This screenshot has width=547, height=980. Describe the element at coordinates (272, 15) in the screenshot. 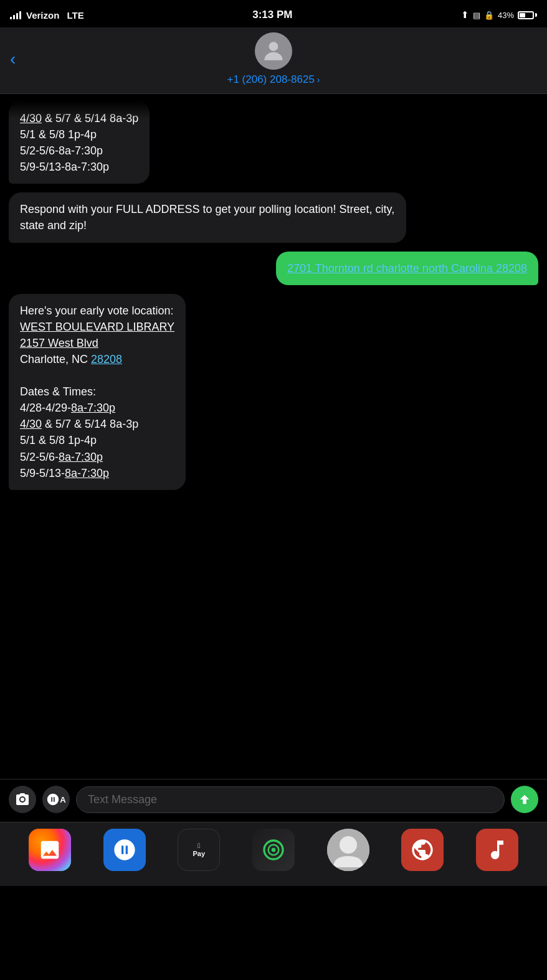

I see `time-display: 3:13 PM` at that location.